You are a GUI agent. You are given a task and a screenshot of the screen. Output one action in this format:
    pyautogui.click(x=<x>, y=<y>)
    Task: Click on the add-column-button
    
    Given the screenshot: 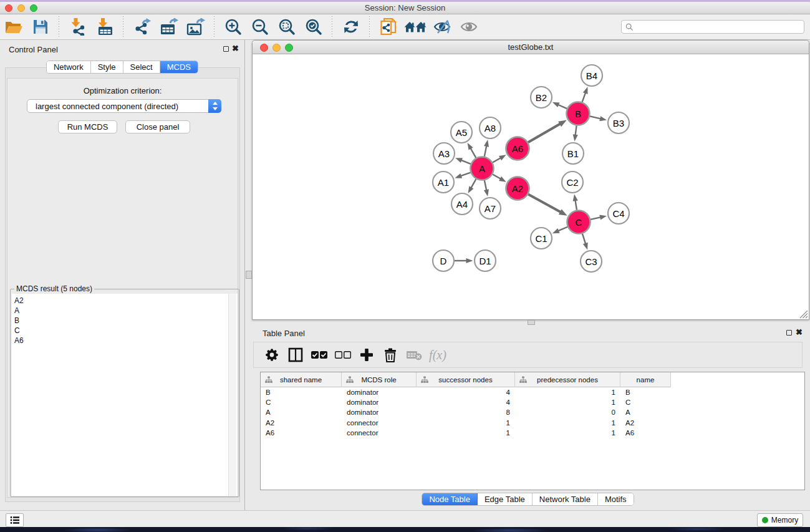 What is the action you would take?
    pyautogui.click(x=367, y=355)
    